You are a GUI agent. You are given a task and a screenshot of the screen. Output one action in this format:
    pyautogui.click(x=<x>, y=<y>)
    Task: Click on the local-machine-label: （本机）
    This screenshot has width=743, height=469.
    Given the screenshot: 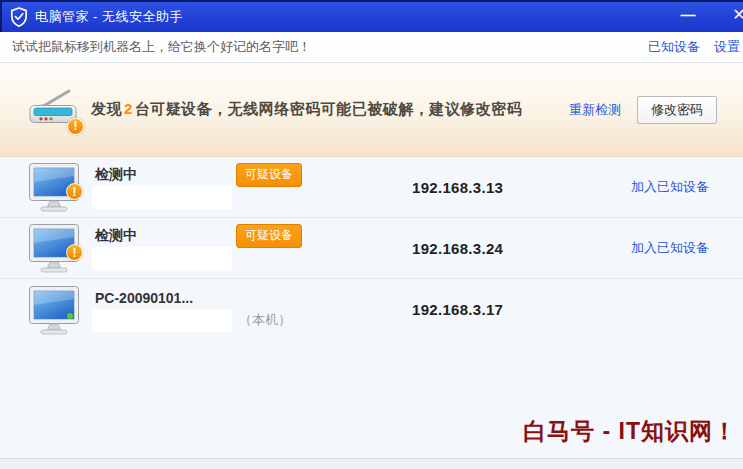 What is the action you would take?
    pyautogui.click(x=265, y=320)
    